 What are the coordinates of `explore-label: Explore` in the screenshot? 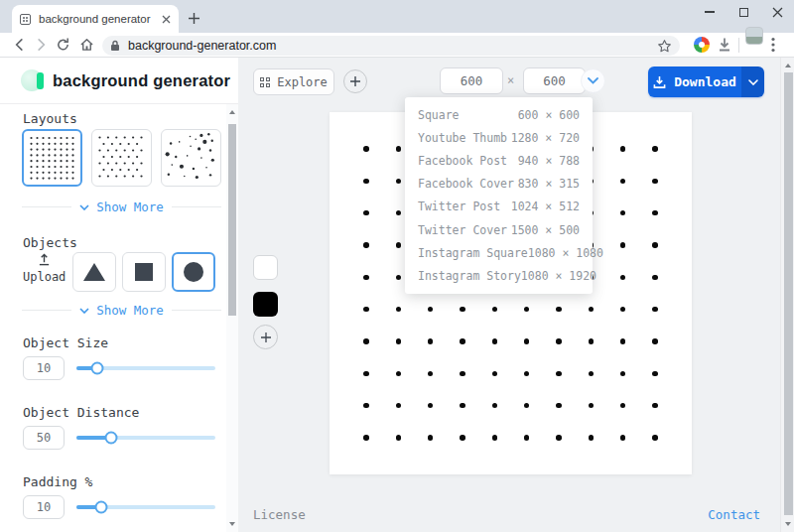 It's located at (302, 82).